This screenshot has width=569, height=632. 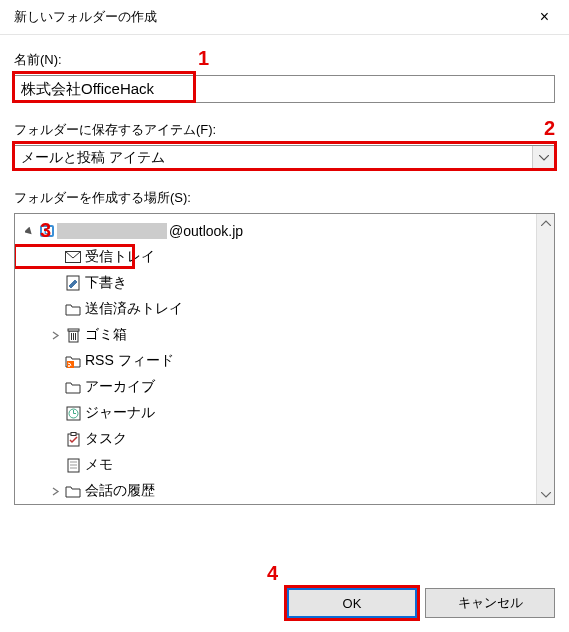 I want to click on tree-item-journal: ジャーナル, so click(x=284, y=413).